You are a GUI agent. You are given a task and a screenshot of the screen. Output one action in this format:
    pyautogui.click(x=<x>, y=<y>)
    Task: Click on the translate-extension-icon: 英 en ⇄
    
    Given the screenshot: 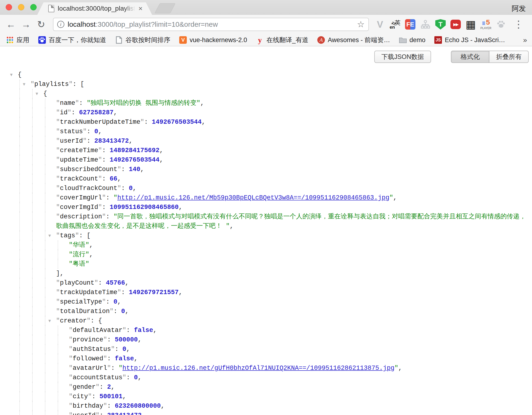 What is the action you would take?
    pyautogui.click(x=395, y=24)
    